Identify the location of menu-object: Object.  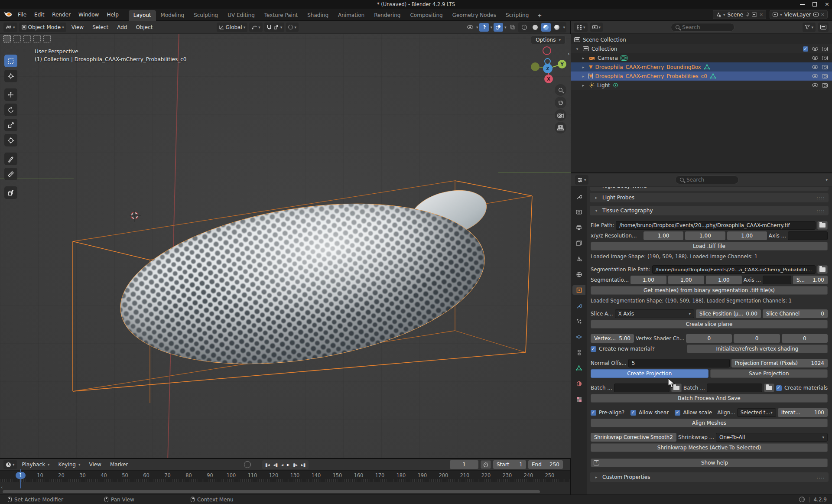
(144, 27).